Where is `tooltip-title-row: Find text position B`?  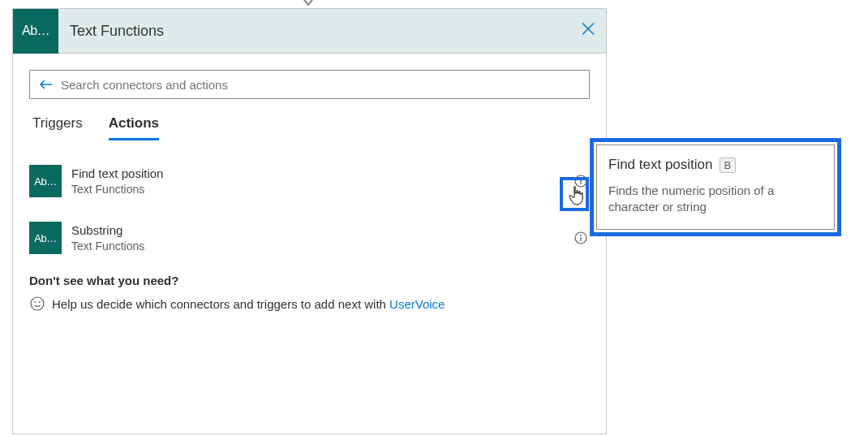 tooltip-title-row: Find text position B is located at coordinates (715, 165).